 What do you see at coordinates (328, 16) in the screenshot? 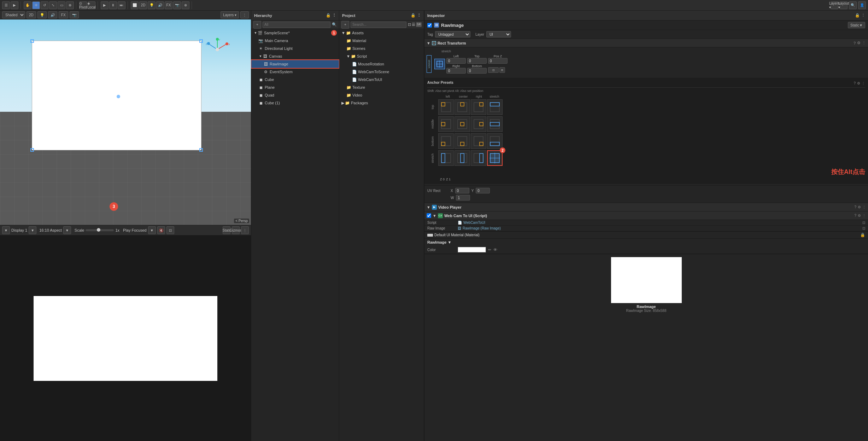
I see `hierarchy-lock-icon: 🔒` at bounding box center [328, 16].